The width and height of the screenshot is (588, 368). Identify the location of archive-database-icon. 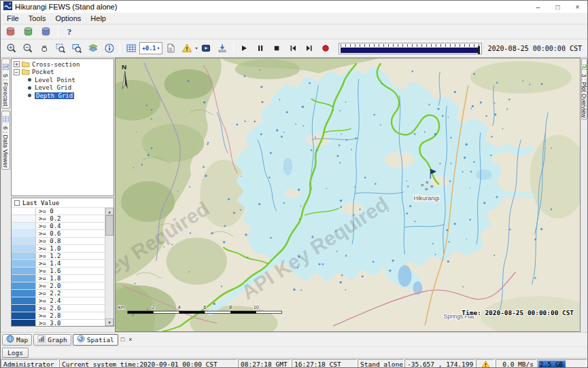
(46, 31).